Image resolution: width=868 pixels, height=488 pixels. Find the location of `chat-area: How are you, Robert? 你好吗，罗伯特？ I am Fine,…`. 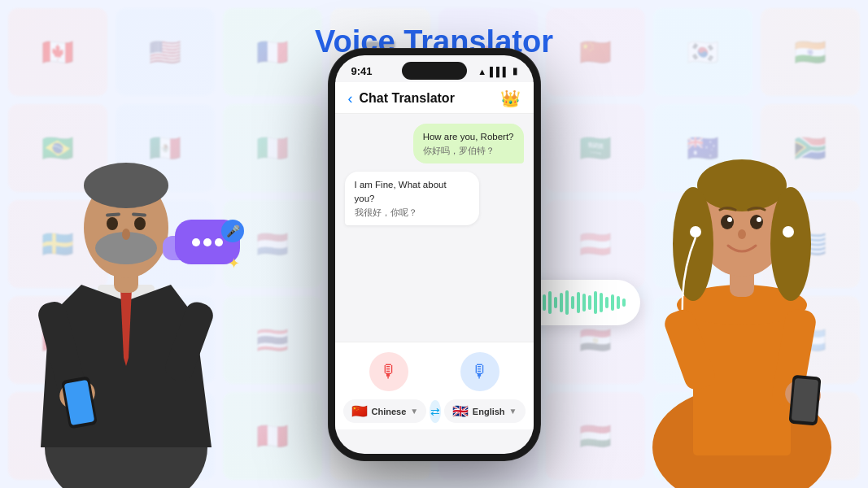

chat-area: How are you, Robert? 你好吗，罗伯特？ I am Fine,… is located at coordinates (434, 228).